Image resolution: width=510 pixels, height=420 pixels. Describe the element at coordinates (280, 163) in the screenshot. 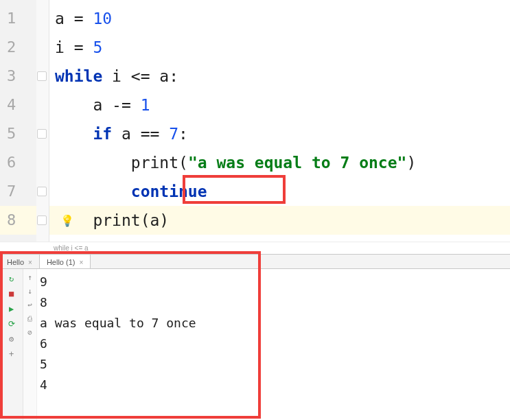

I see `code-line: print("a was equal to 7 once")` at that location.